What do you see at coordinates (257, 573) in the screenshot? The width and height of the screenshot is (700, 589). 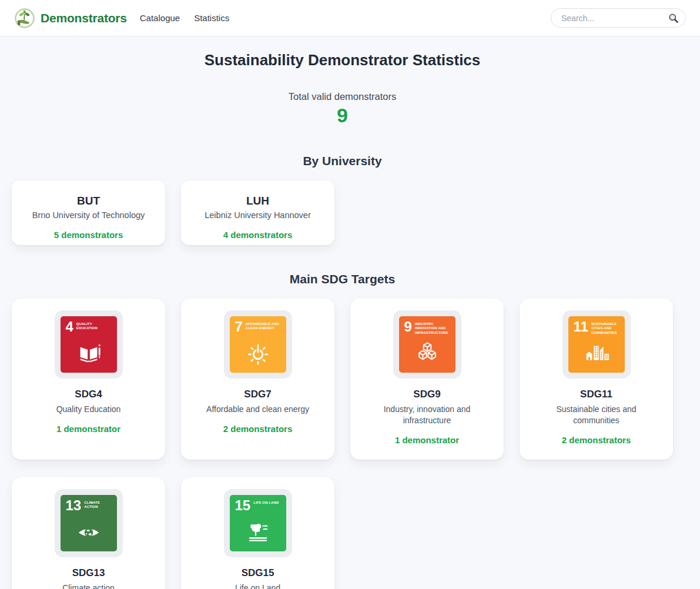 I see `sdg-title: SDG15` at bounding box center [257, 573].